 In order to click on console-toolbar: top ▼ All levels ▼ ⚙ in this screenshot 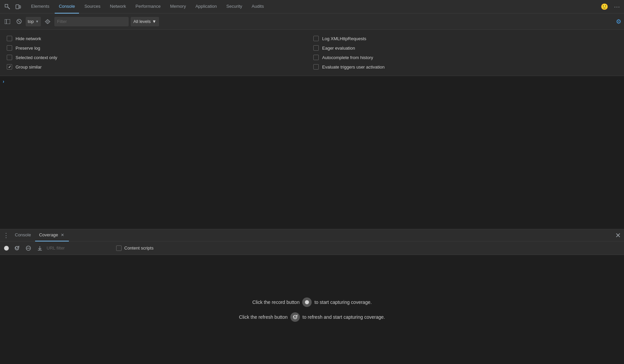, I will do `click(312, 22)`.